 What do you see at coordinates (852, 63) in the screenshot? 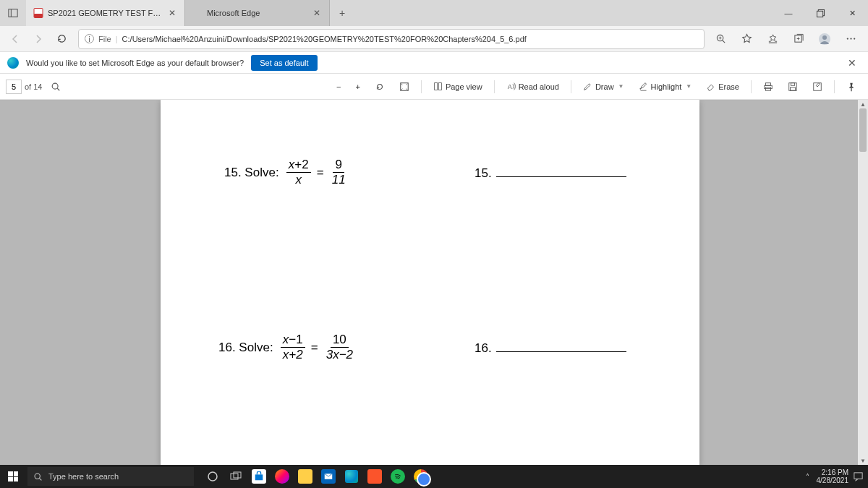
I see `default-bar-close: ✕` at bounding box center [852, 63].